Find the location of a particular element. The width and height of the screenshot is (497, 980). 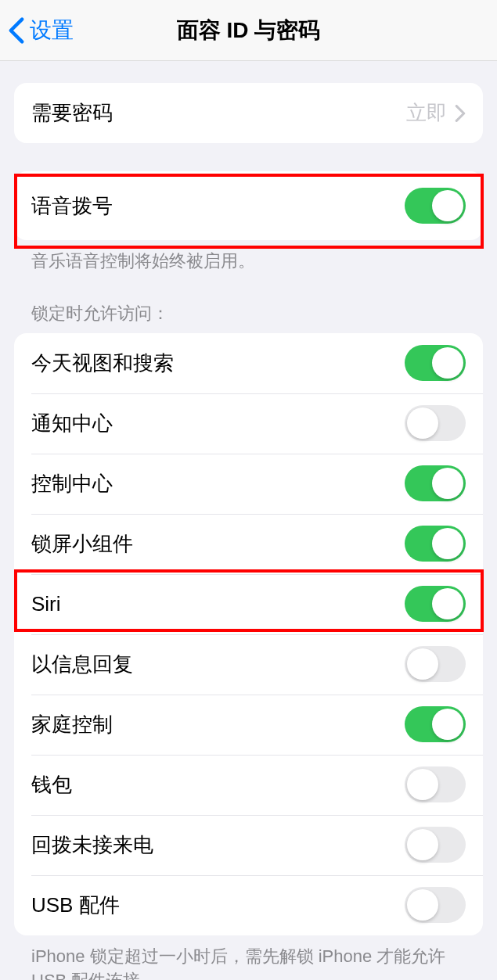

lock-access-row: 锁屏小组件 is located at coordinates (249, 544).